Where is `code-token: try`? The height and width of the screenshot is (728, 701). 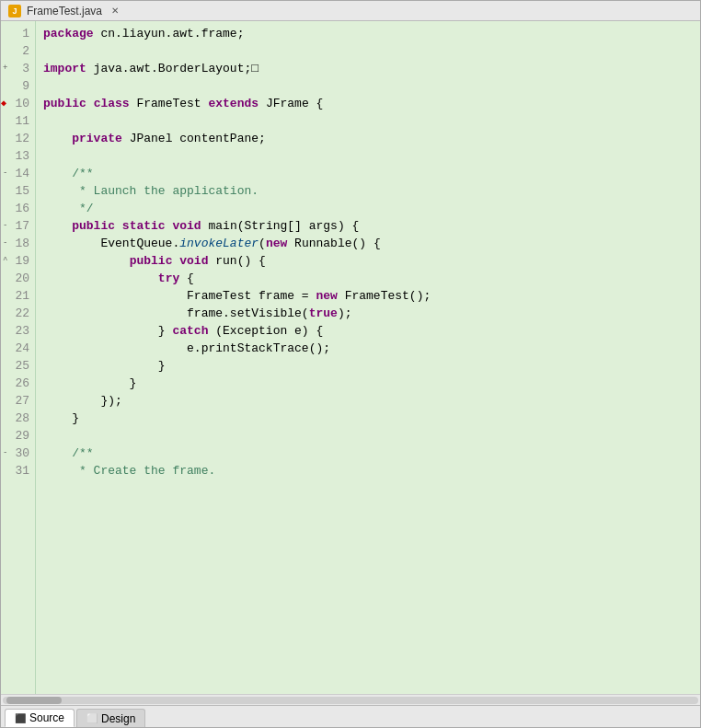
code-token: try is located at coordinates (169, 278).